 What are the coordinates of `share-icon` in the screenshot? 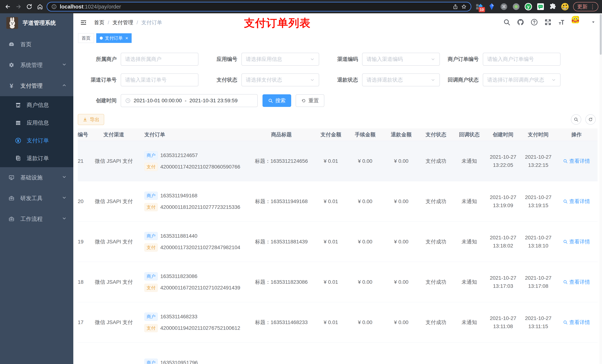 It's located at (455, 7).